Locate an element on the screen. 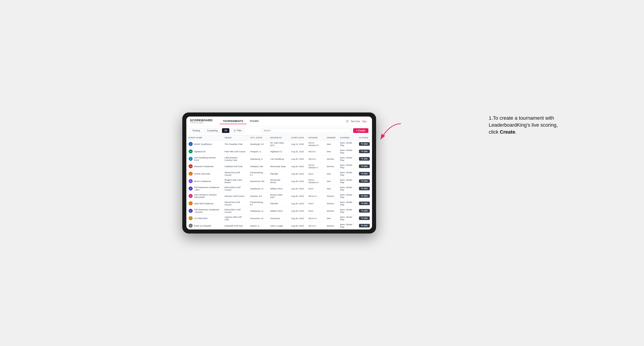 The image size is (644, 346). nav-tabs: TOURNAMENTS TEAMS is located at coordinates (241, 121).